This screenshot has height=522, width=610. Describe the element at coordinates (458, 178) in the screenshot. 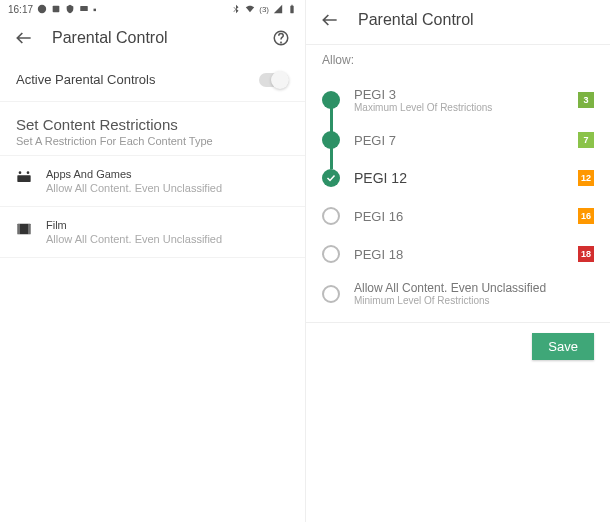

I see `rating-pegi12: PEGI 12 12` at that location.